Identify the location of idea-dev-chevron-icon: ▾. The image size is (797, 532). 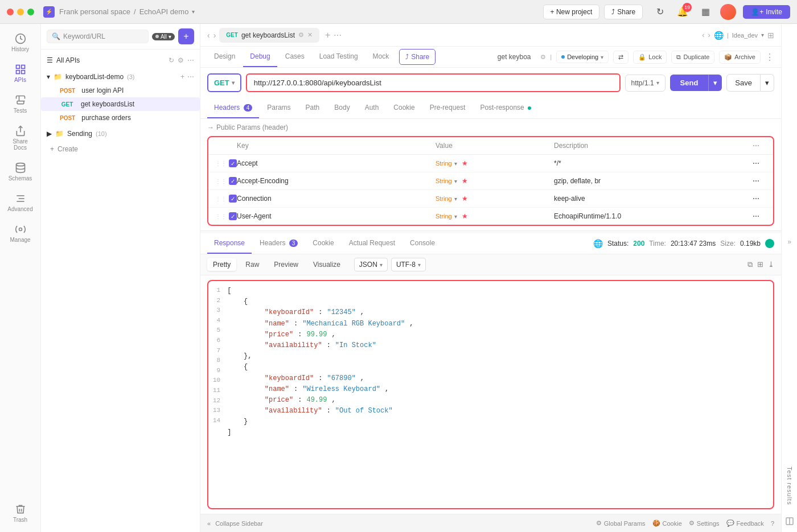
(763, 35).